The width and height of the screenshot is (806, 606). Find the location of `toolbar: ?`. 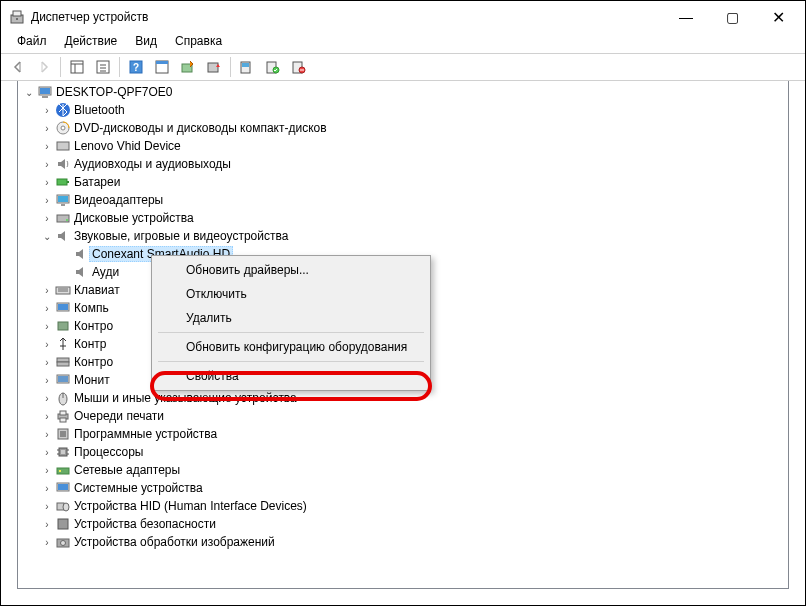

toolbar: ? is located at coordinates (403, 67).